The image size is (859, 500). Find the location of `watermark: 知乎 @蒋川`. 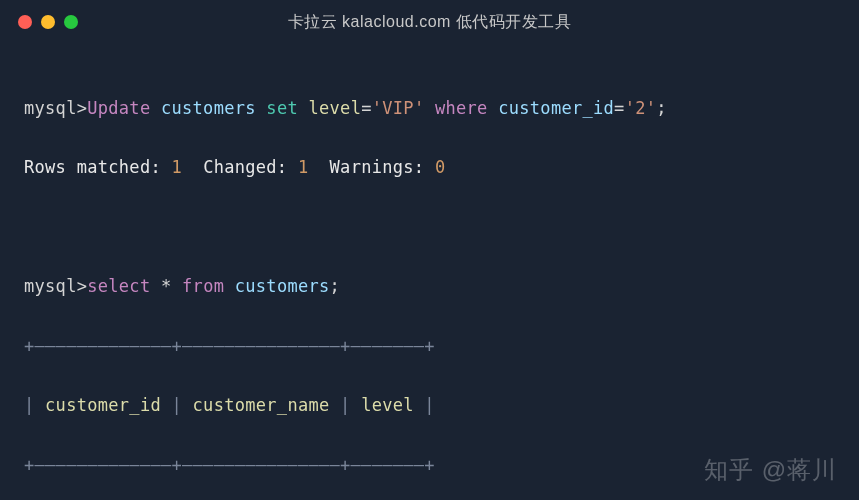

watermark: 知乎 @蒋川 is located at coordinates (770, 470).